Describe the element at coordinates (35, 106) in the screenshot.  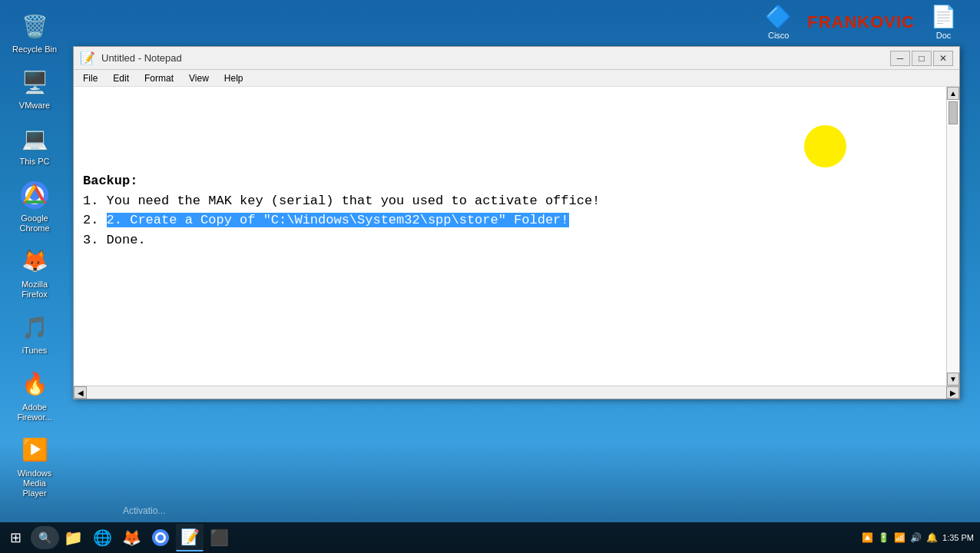
I see `vmware-label: VMware` at that location.